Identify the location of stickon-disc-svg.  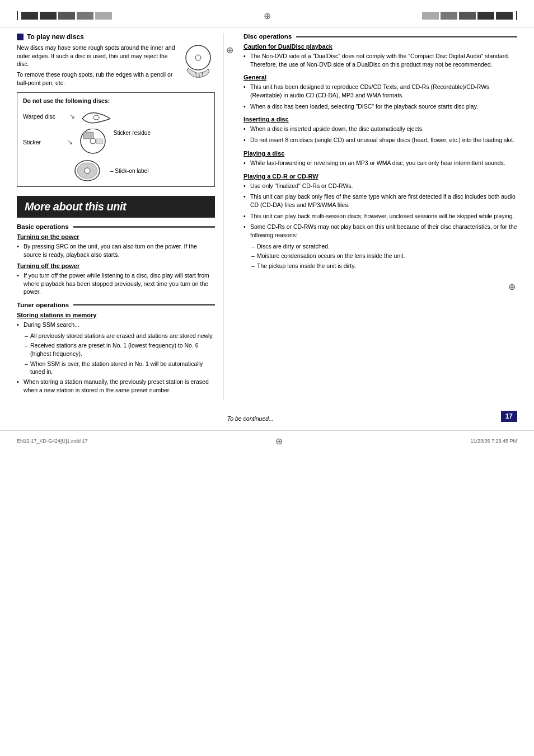
(87, 171).